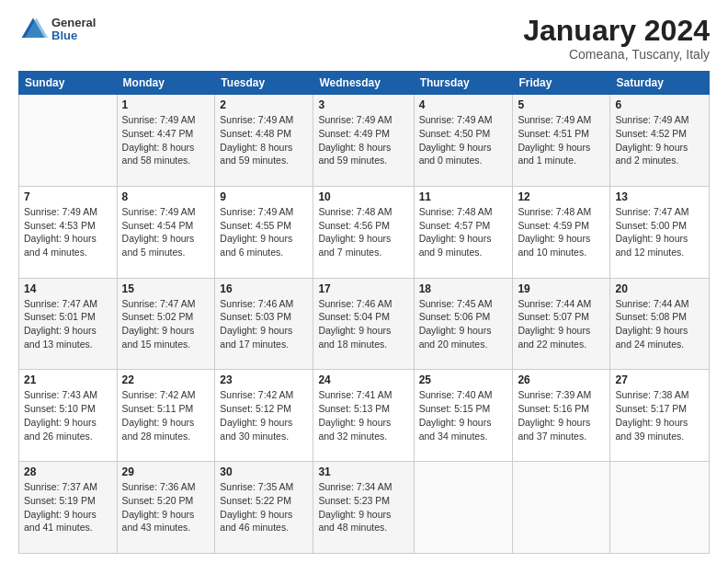  What do you see at coordinates (364, 232) in the screenshot?
I see `calendar-cell: 10Sunrise: 7:48 AM Sunset: 4:56 PM Dayli…` at bounding box center [364, 232].